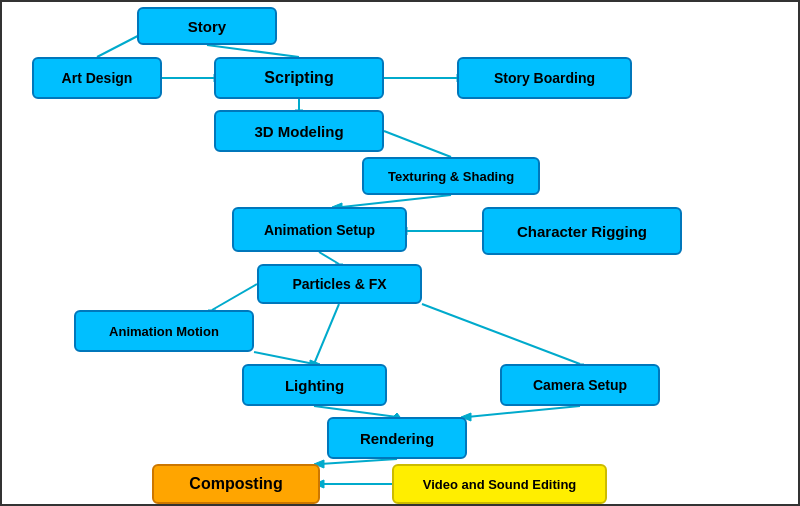 This screenshot has width=800, height=506. I want to click on animation-motion-node: Animation Motion, so click(164, 331).